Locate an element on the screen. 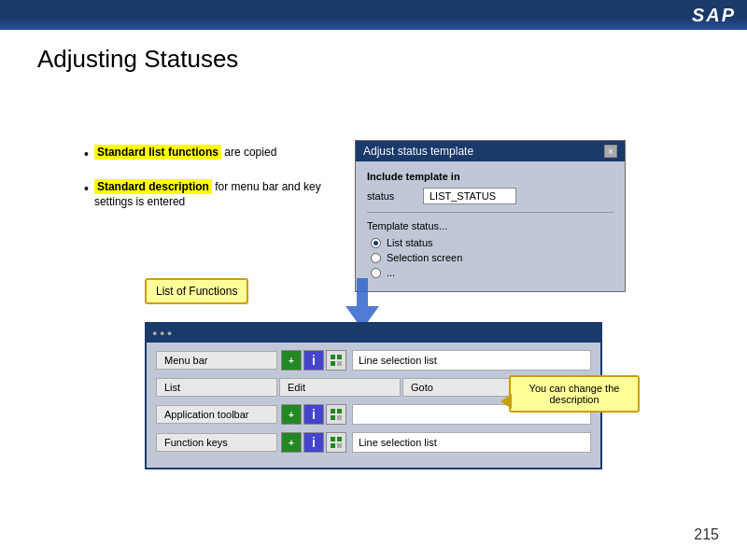 The image size is (747, 560). callout-list-functions-label: List of Functions is located at coordinates (196, 291).